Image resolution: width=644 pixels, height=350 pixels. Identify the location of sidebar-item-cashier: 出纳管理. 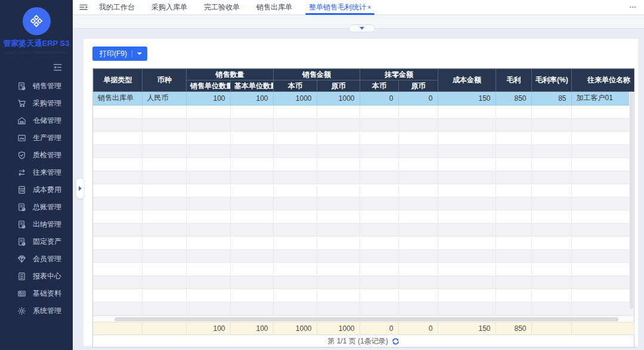
(36, 224).